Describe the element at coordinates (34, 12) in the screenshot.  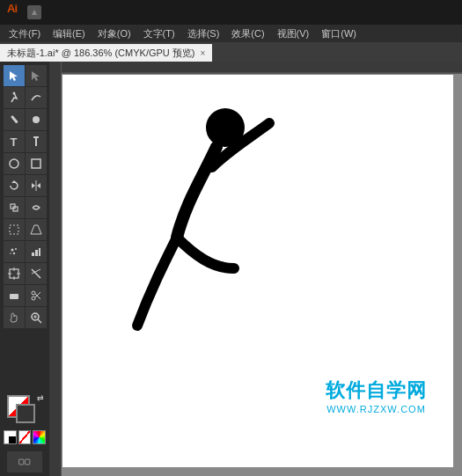
I see `ai-icon` at that location.